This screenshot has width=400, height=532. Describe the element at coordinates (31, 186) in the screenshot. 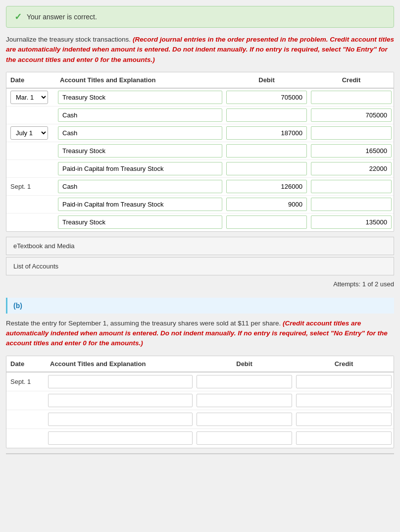

I see `date-cell-sept1: Sept. 1` at that location.